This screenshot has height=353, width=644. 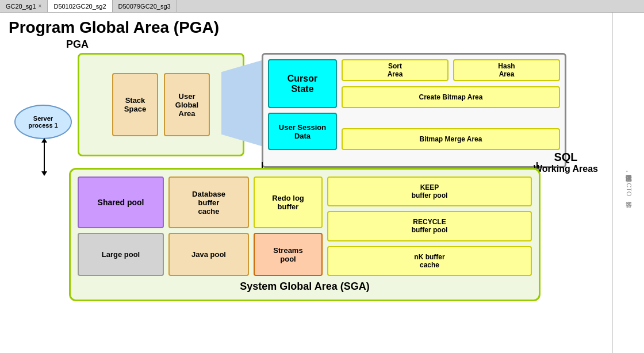 I want to click on streams-pool-box: Streams pool, so click(x=288, y=254).